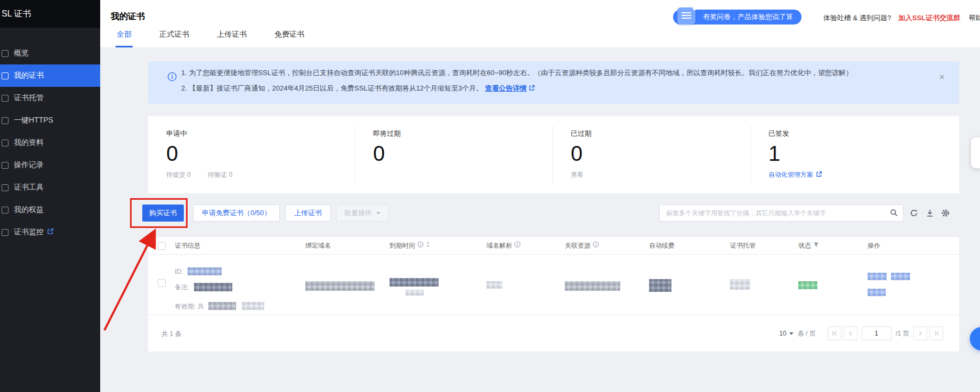 The image size is (980, 392). I want to click on page-number-input, so click(877, 333).